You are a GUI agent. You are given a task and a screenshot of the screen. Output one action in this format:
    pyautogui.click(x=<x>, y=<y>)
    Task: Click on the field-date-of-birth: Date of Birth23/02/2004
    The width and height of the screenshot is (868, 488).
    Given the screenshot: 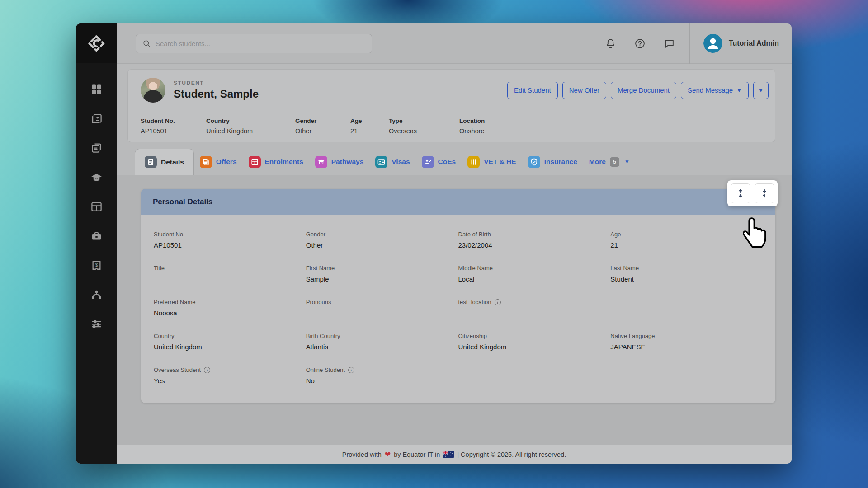 What is the action you would take?
    pyautogui.click(x=534, y=240)
    